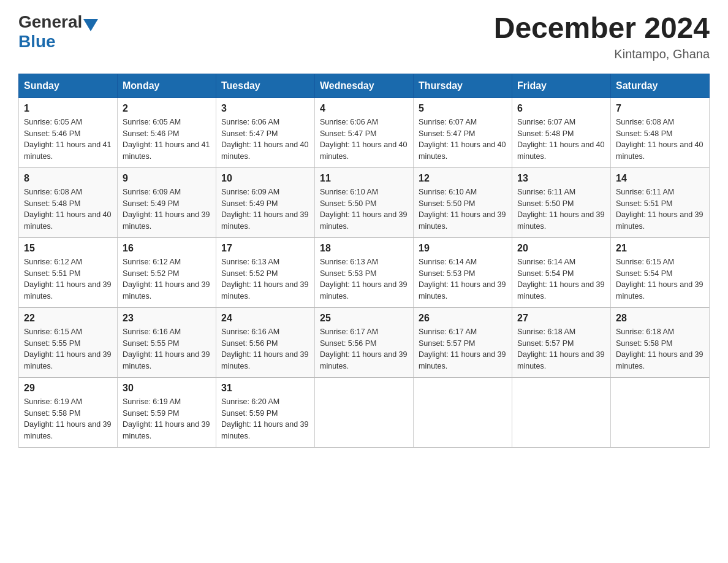 This screenshot has width=728, height=563. What do you see at coordinates (660, 248) in the screenshot?
I see `day-number: 21` at bounding box center [660, 248].